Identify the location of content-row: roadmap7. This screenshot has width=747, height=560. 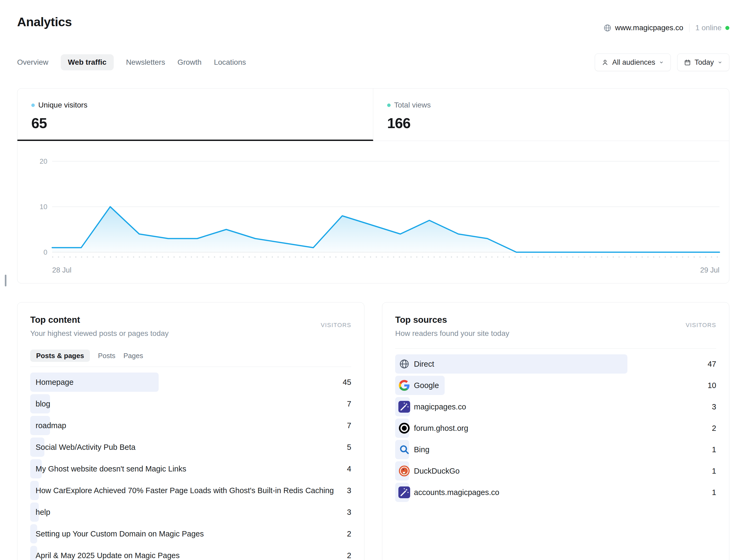
(191, 425).